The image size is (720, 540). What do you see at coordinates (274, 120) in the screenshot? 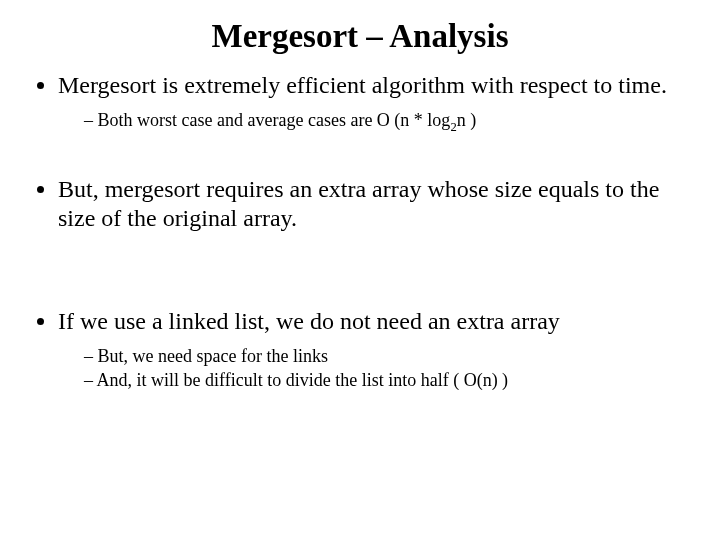
I see `bullet-1-sub-1-a: Both worst case and average cases are O …` at bounding box center [274, 120].